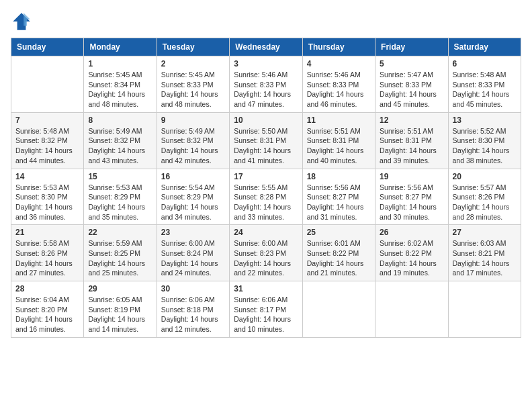 This screenshot has width=532, height=411. Describe the element at coordinates (266, 64) in the screenshot. I see `day-number: 3` at that location.